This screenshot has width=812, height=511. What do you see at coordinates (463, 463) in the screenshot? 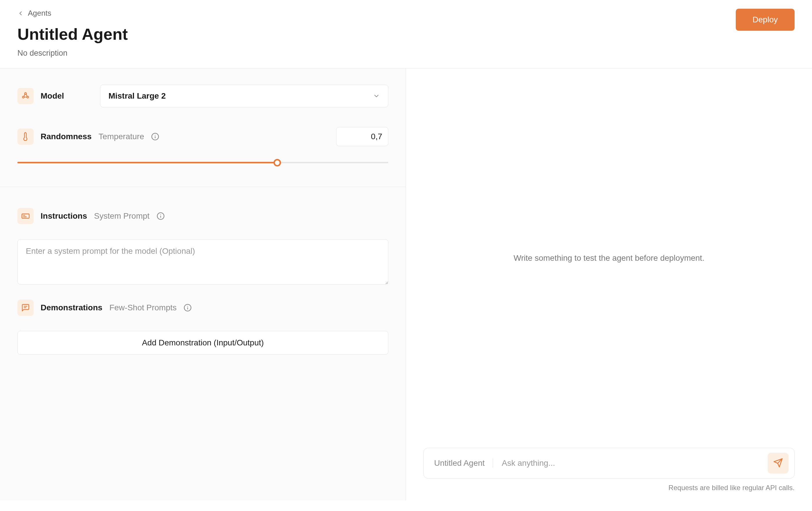
I see `chat-agent-name: Untitled Agent` at bounding box center [463, 463].